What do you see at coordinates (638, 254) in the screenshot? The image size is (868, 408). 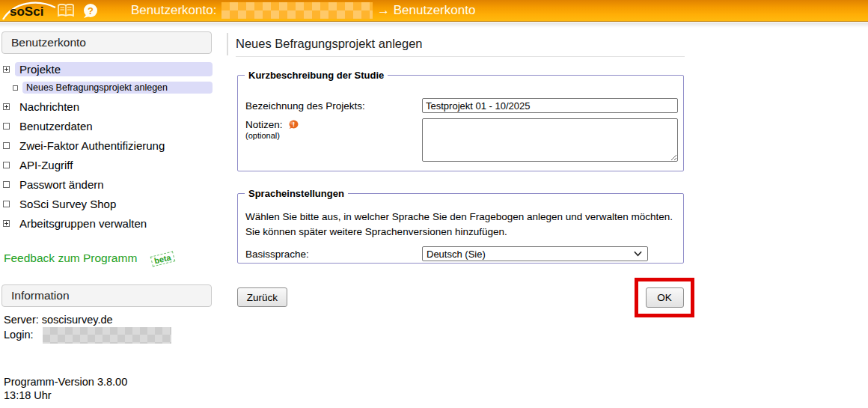 I see `chevron-down-icon` at bounding box center [638, 254].